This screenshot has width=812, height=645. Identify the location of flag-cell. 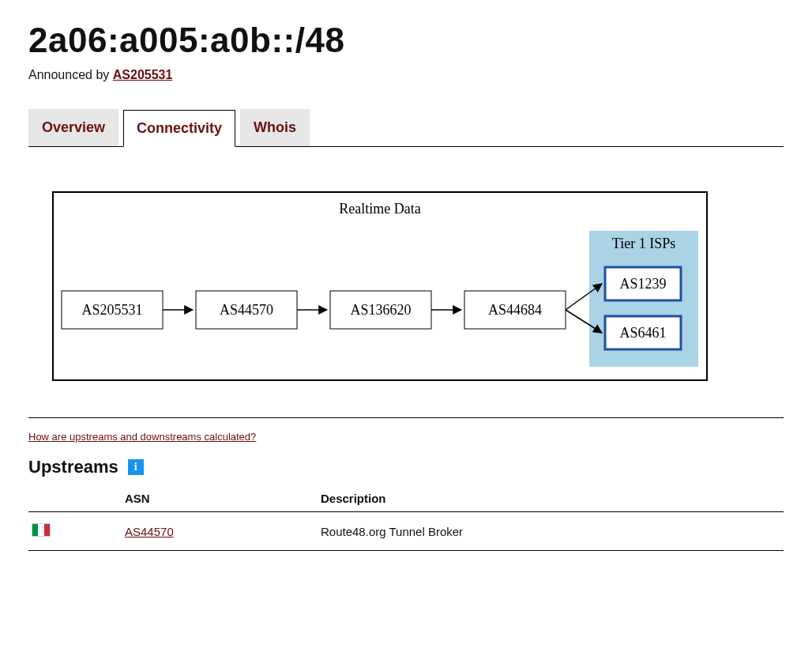
(75, 531).